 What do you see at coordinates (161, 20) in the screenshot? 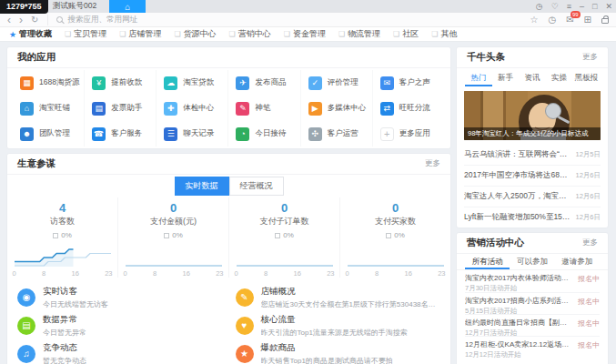
I see `search-input: 搜索应用、常用网址` at bounding box center [161, 20].